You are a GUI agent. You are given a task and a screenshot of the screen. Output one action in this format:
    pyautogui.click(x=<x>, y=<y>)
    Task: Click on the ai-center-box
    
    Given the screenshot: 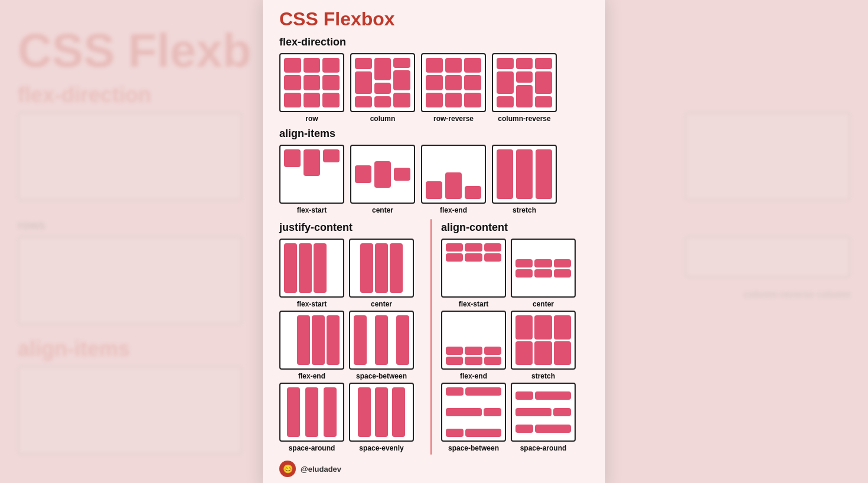 What is the action you would take?
    pyautogui.click(x=383, y=174)
    